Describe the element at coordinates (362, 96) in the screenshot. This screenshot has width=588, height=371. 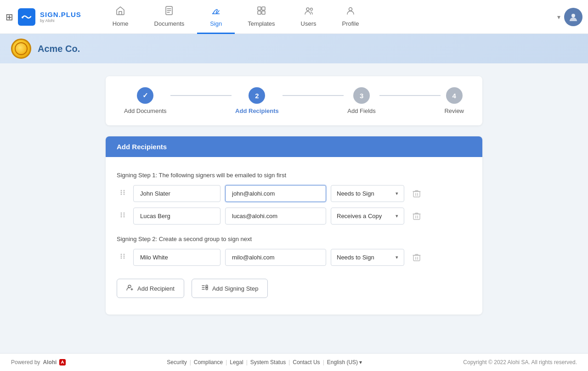
I see `step-3-circle: 3` at that location.